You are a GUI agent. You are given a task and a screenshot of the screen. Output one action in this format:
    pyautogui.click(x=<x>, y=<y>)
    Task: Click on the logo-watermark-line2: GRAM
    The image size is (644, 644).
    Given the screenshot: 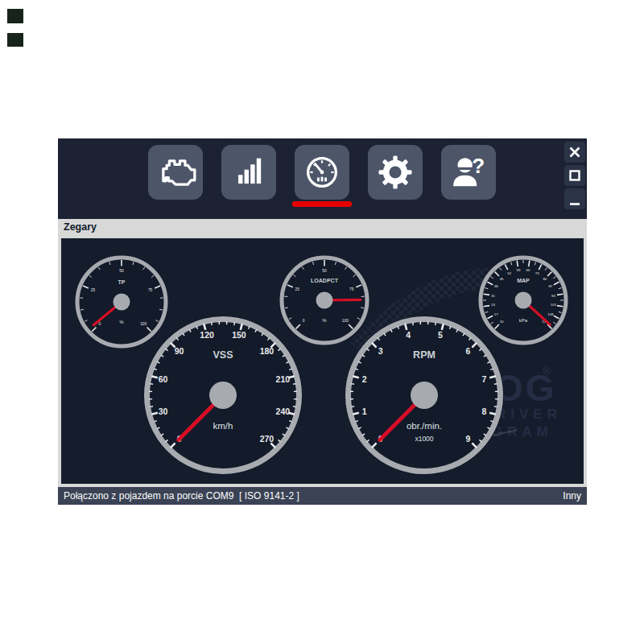 What is the action you would take?
    pyautogui.click(x=522, y=431)
    